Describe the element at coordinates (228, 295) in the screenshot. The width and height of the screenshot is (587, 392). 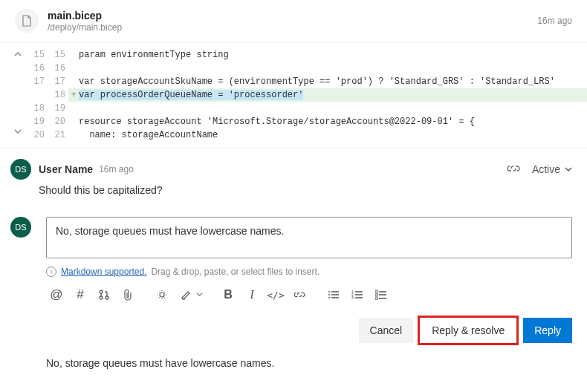
I see `bold-icon: B` at that location.